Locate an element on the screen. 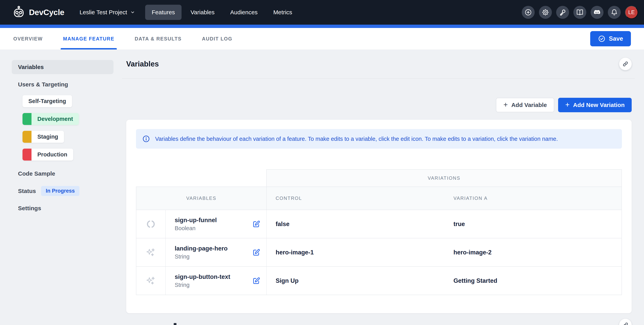  api-keys-key-icon is located at coordinates (562, 12).